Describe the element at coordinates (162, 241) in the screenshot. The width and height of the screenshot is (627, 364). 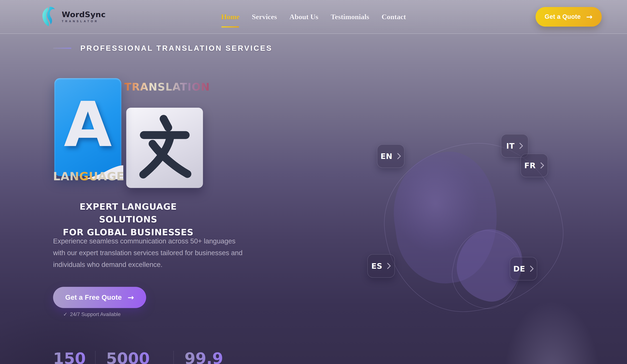
I see `hero-description-line1: Experience seamless communication across…` at that location.